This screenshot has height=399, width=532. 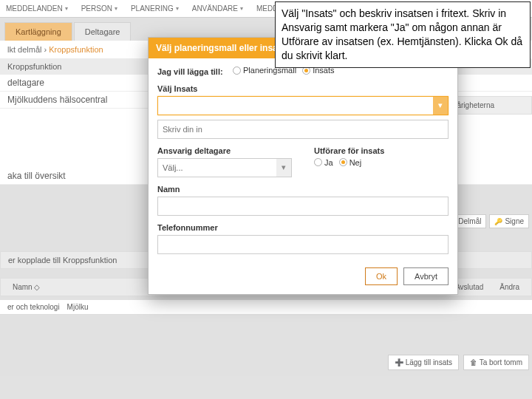 I want to click on avbryt-button: Avbryt, so click(x=426, y=276).